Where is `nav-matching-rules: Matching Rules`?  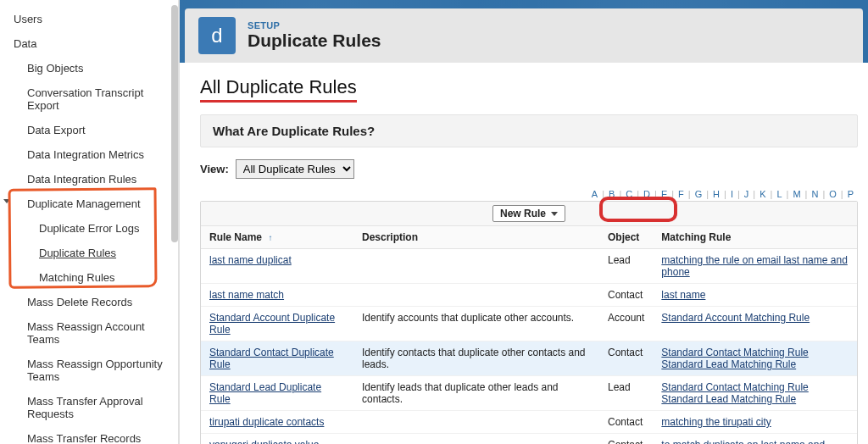
nav-matching-rules: Matching Rules is located at coordinates (89, 278).